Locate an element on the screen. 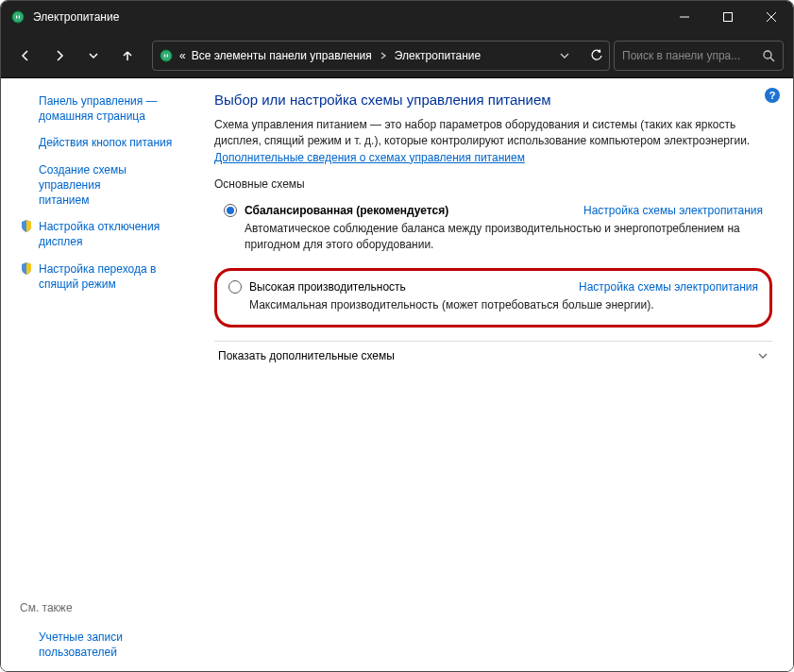 This screenshot has height=672, width=794. sidebar-label: пользователей is located at coordinates (77, 652).